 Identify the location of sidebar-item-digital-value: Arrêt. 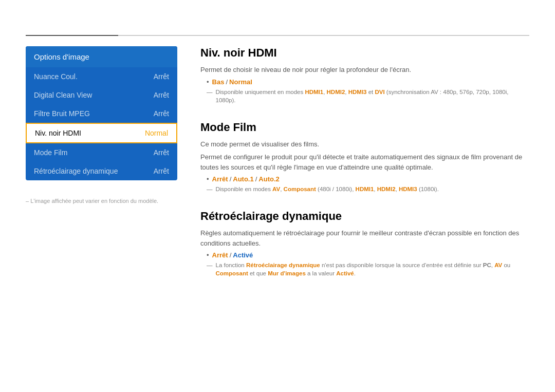
(161, 95).